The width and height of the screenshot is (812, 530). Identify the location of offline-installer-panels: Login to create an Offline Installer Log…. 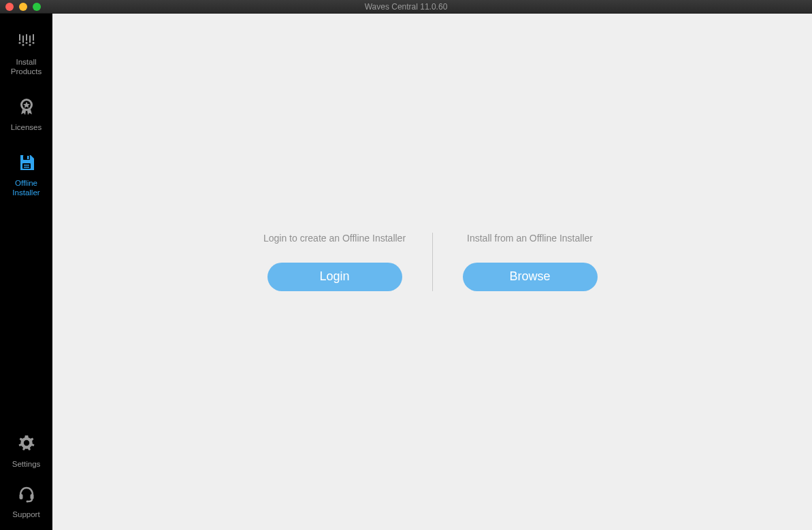
(433, 262).